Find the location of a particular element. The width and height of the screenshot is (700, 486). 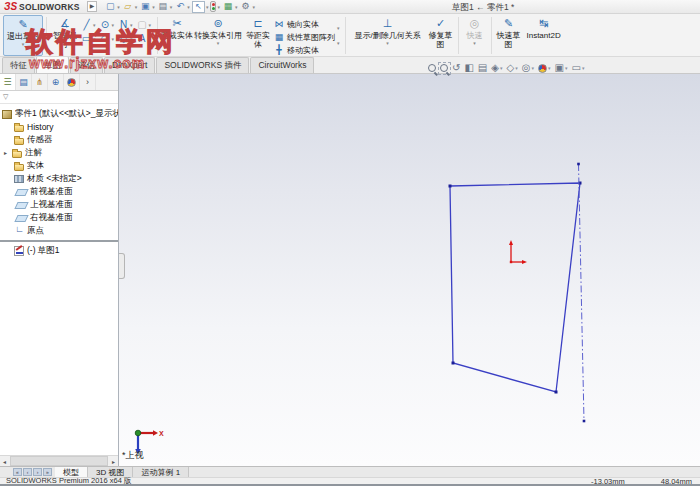

edit-appearance-button: ▾ is located at coordinates (544, 68).